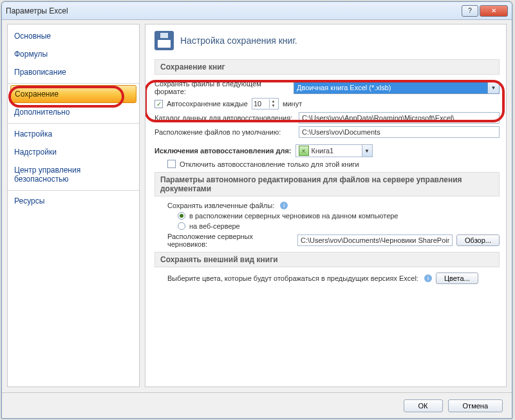 The height and width of the screenshot is (420, 515). What do you see at coordinates (73, 113) in the screenshot?
I see `sidebar-item-advanced: Дополнительно` at bounding box center [73, 113].